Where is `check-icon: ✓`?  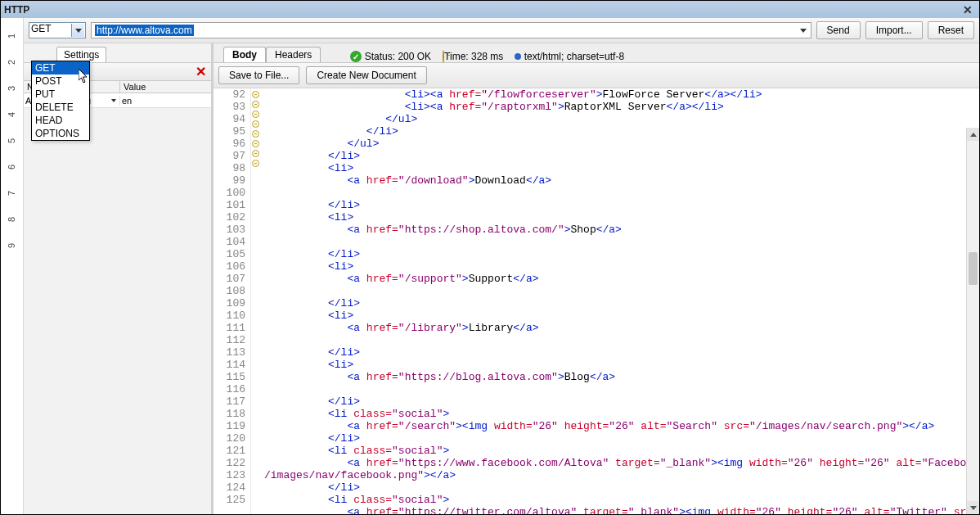 check-icon: ✓ is located at coordinates (356, 56).